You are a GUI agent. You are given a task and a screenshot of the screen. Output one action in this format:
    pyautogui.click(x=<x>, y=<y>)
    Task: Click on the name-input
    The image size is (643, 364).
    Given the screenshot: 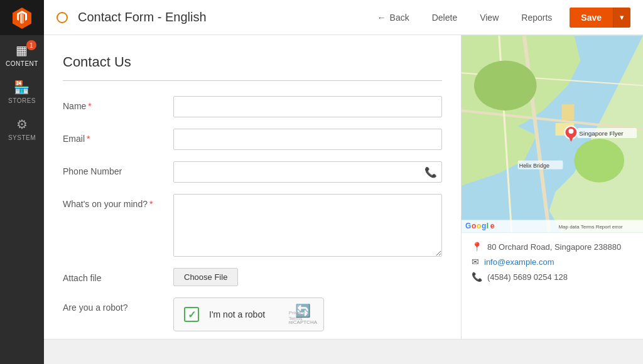 What is the action you would take?
    pyautogui.click(x=308, y=107)
    